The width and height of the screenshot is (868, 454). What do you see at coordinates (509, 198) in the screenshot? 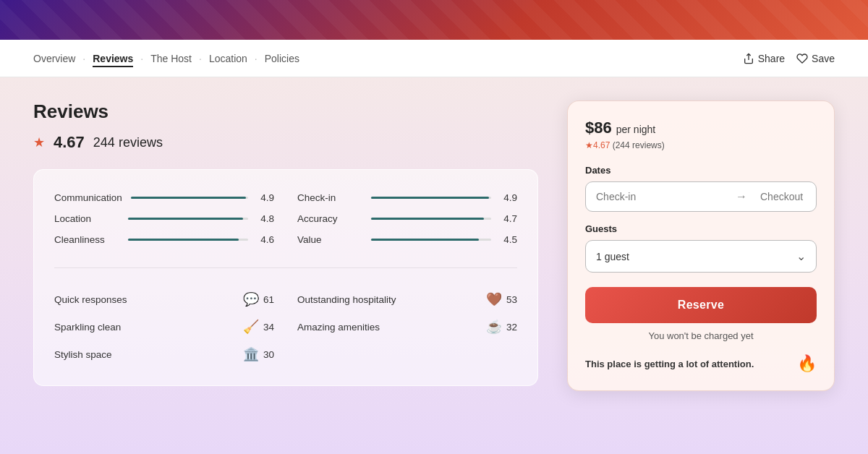
I see `rating-value-checkin: 4.9` at bounding box center [509, 198].